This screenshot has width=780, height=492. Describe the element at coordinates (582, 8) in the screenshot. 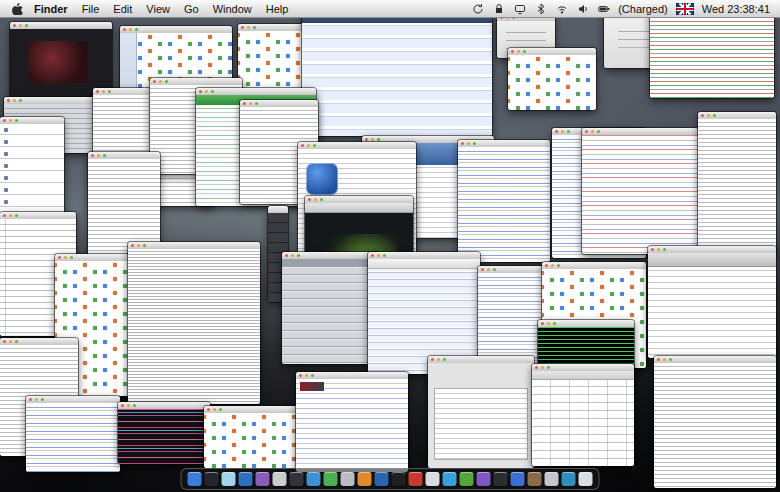

I see `volume-icon` at that location.